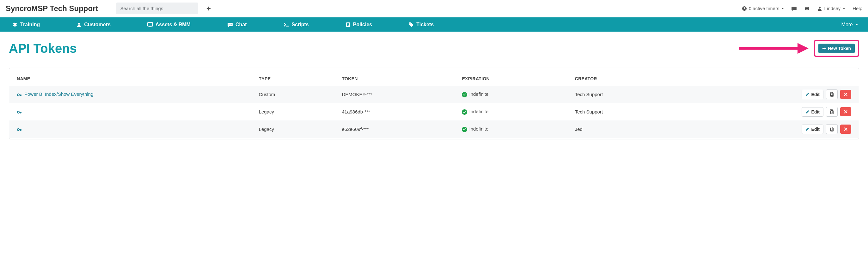  I want to click on nav-item-assets: Assets & RMM, so click(169, 25).